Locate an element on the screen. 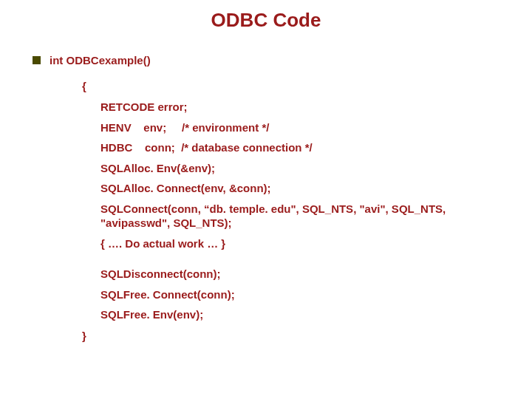 This screenshot has height=399, width=532. code-line: SQLDisconnect(conn); is located at coordinates (309, 274).